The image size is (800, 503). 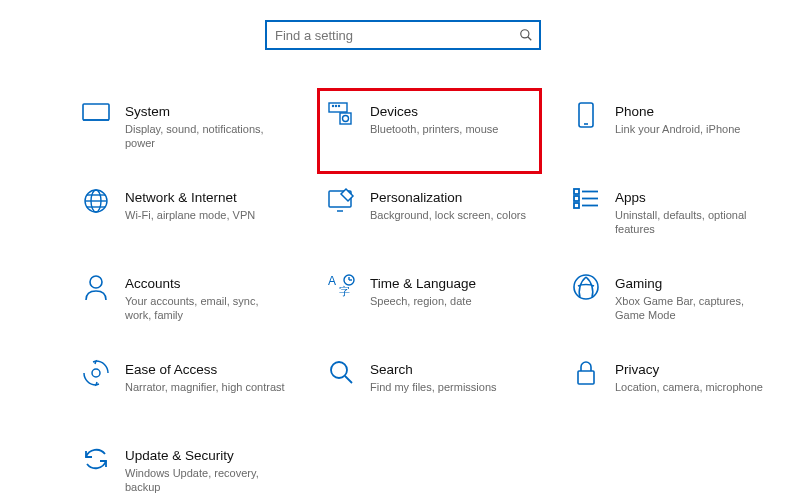 I want to click on tile-network: Network & Internet Wi-Fi, airplane mode,…, so click(x=184, y=217).